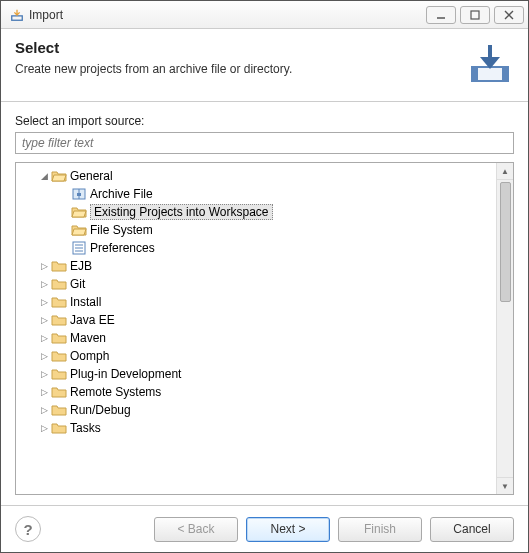 This screenshot has width=529, height=553. Describe the element at coordinates (509, 15) in the screenshot. I see `close-button` at that location.